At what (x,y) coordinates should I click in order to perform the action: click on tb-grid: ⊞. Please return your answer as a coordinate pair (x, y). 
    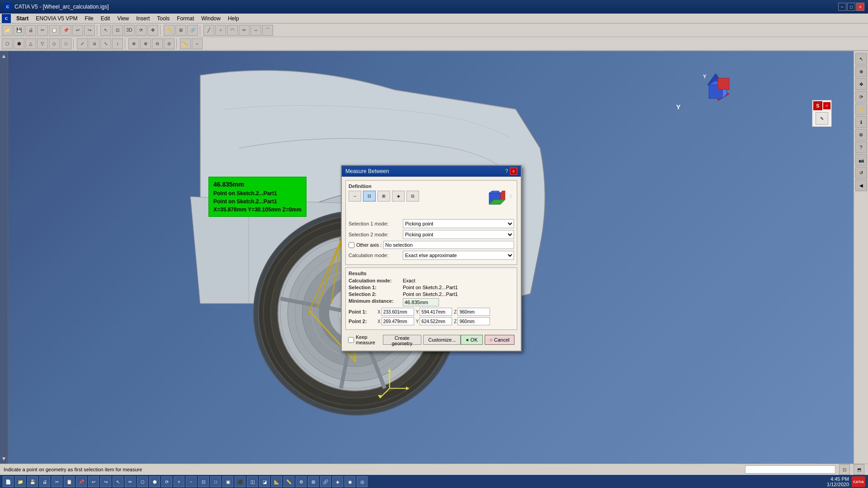
    Looking at the image, I should click on (181, 30).